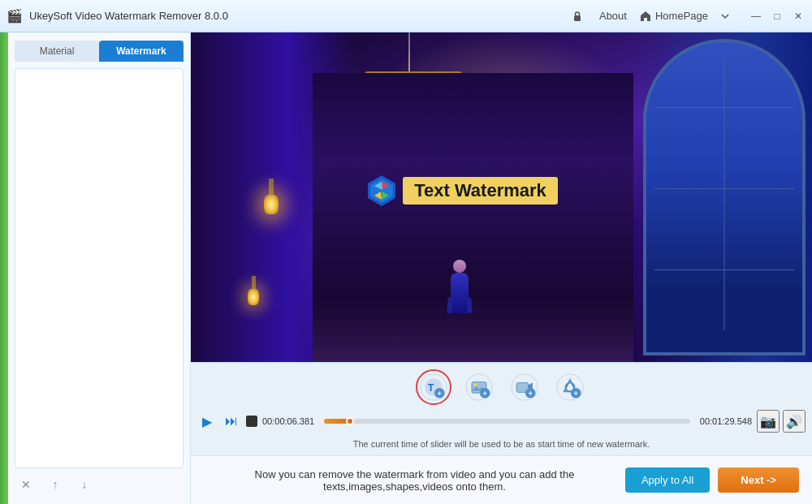  I want to click on end-time: 00:01:29.548, so click(723, 421).